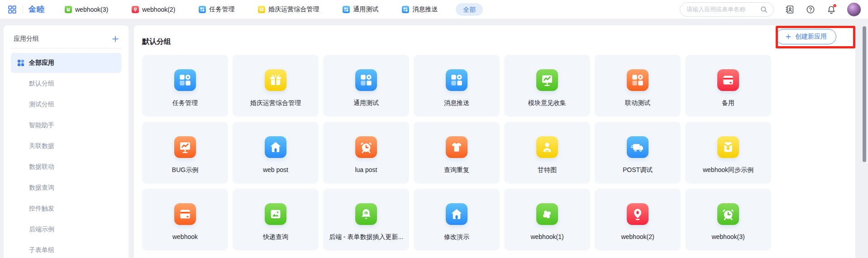  I want to click on sidebar-item: 关联数据, so click(66, 146).